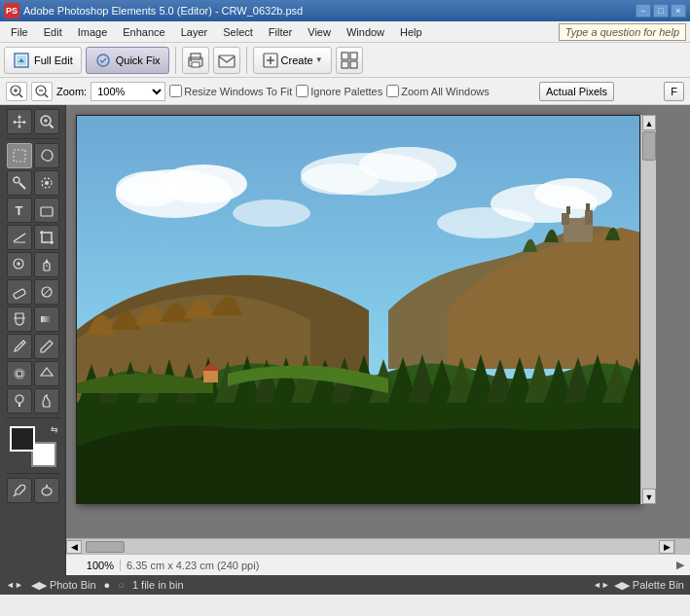  Describe the element at coordinates (42, 91) in the screenshot. I see `zoom-out-button` at that location.